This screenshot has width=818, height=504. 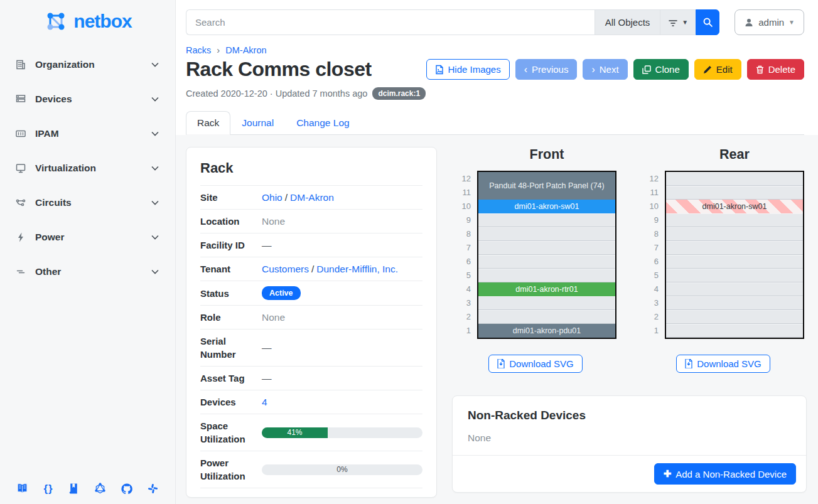 What do you see at coordinates (708, 23) in the screenshot?
I see `search-submit-button` at bounding box center [708, 23].